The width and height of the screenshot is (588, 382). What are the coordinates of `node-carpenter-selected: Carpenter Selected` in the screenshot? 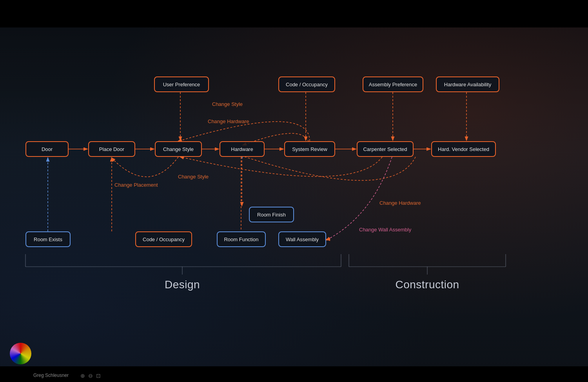 It's located at (385, 149).